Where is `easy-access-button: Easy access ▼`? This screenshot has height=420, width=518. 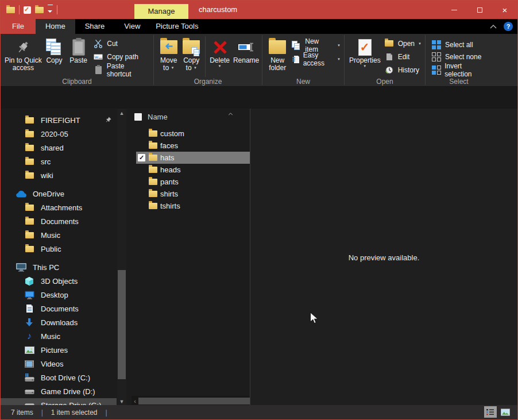 easy-access-button: Easy access ▼ is located at coordinates (316, 59).